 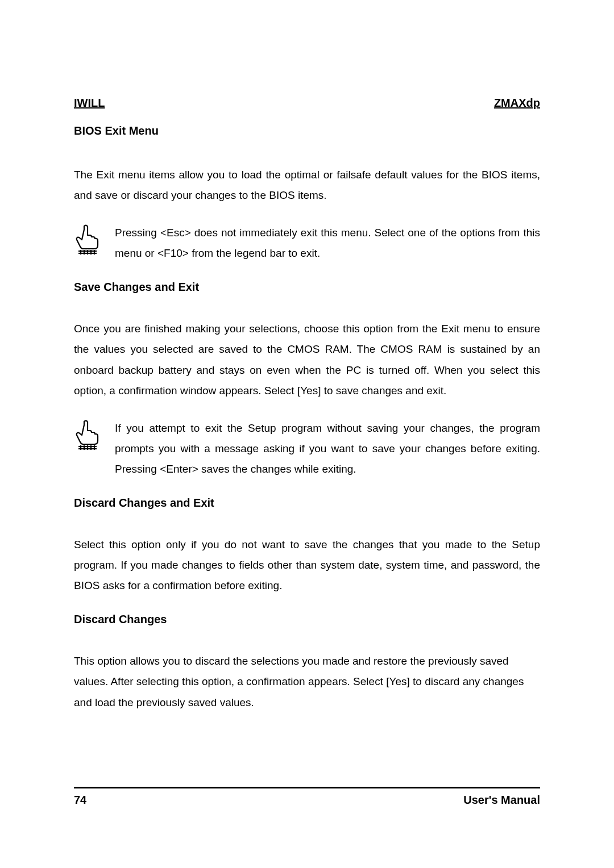 What do you see at coordinates (327, 243) in the screenshot?
I see `note-esc-text: Pressing <Esc> does not immediately exit…` at bounding box center [327, 243].